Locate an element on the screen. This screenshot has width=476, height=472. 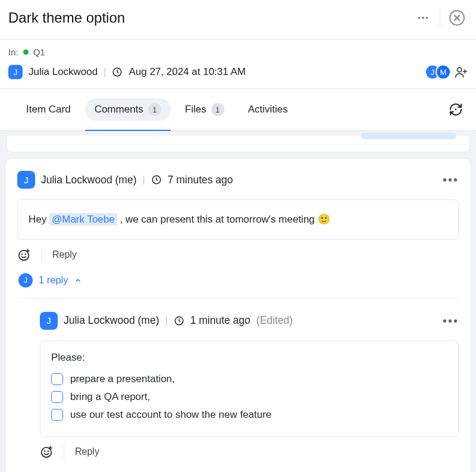
comment-text-prefix: Hey is located at coordinates (39, 219).